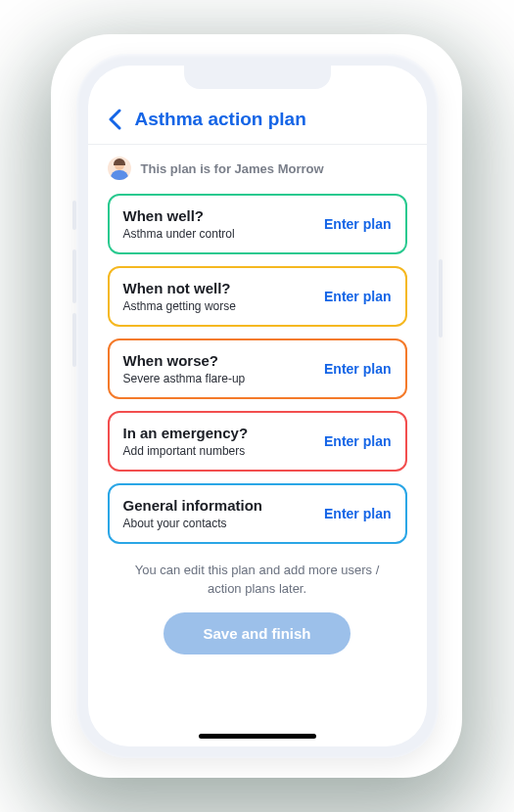 This screenshot has width=514, height=812. What do you see at coordinates (180, 296) in the screenshot?
I see `card-text: When not well? Asthma getting worse` at bounding box center [180, 296].